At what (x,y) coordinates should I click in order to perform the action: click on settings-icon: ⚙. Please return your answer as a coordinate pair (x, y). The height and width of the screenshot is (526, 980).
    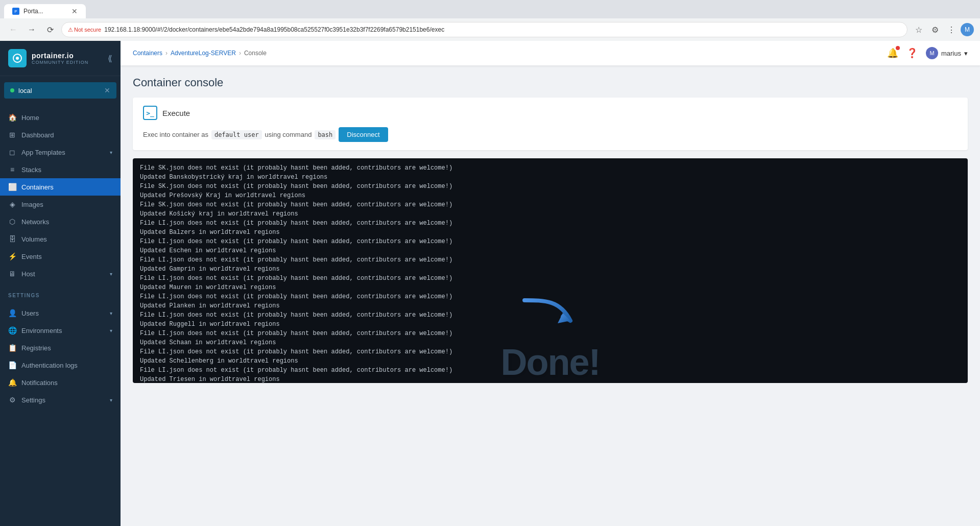
    Looking at the image, I should click on (12, 400).